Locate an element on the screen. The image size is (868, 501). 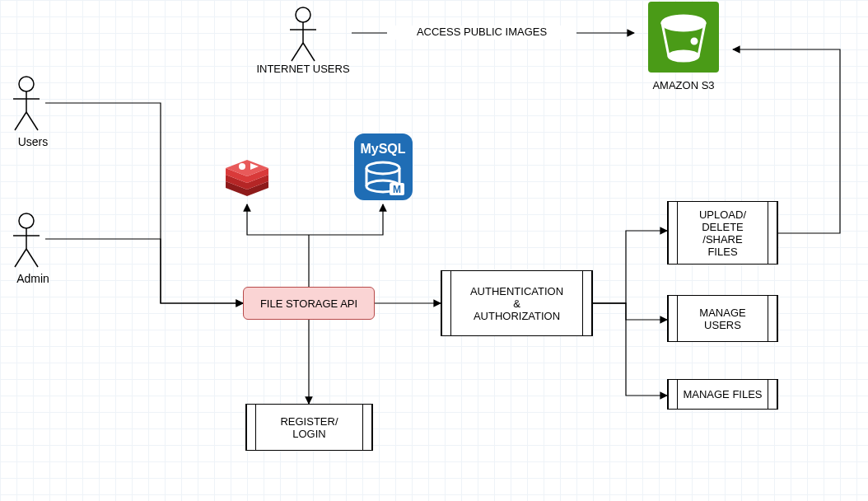
upload-delete-share-box: UPLOAD/ DELETE /SHARE FILES is located at coordinates (723, 232).